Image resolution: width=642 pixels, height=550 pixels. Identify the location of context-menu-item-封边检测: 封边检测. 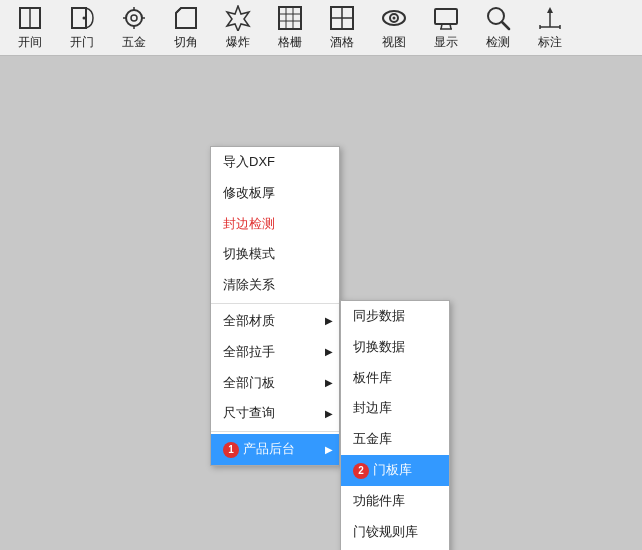
(275, 224).